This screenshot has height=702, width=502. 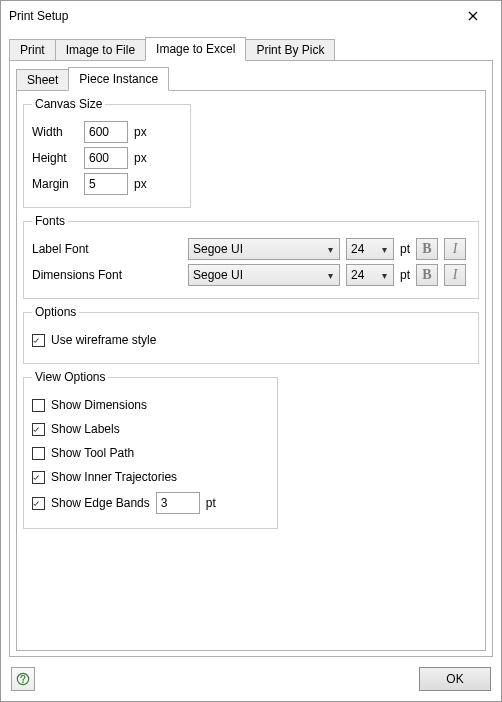 What do you see at coordinates (104, 340) in the screenshot?
I see `wireframe-label: Use wireframe style` at bounding box center [104, 340].